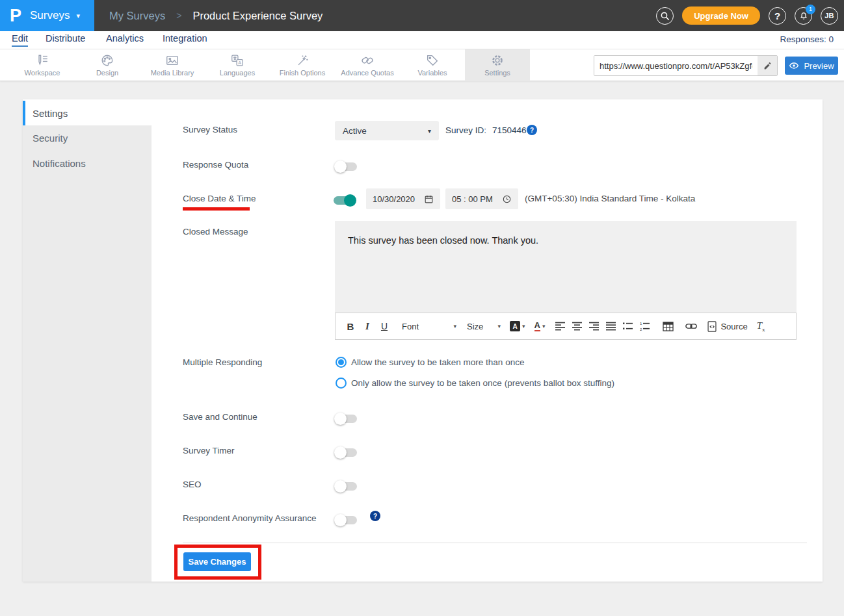  What do you see at coordinates (367, 326) in the screenshot?
I see `italic-button: I` at bounding box center [367, 326].